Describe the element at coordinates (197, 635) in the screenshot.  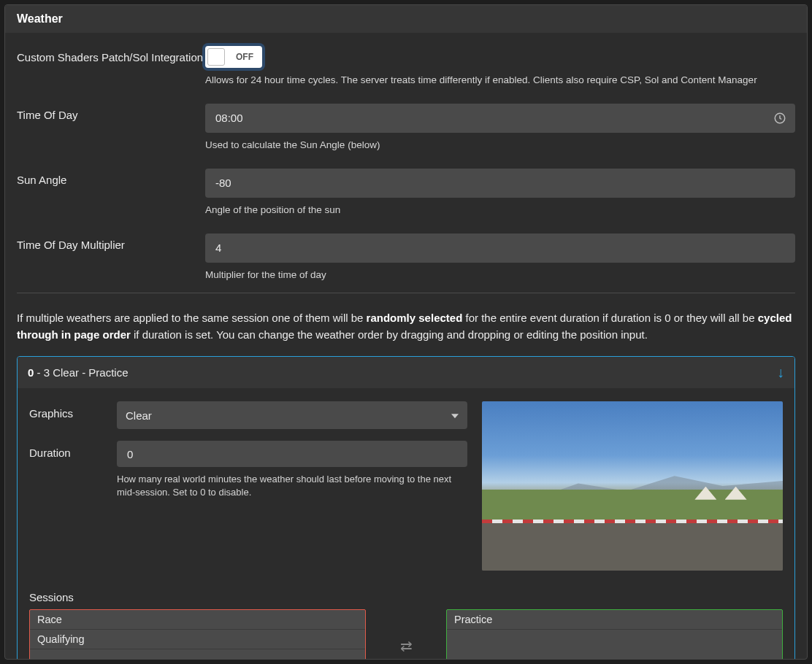
I see `sessions-unassigned-box: Race Qualifying` at that location.